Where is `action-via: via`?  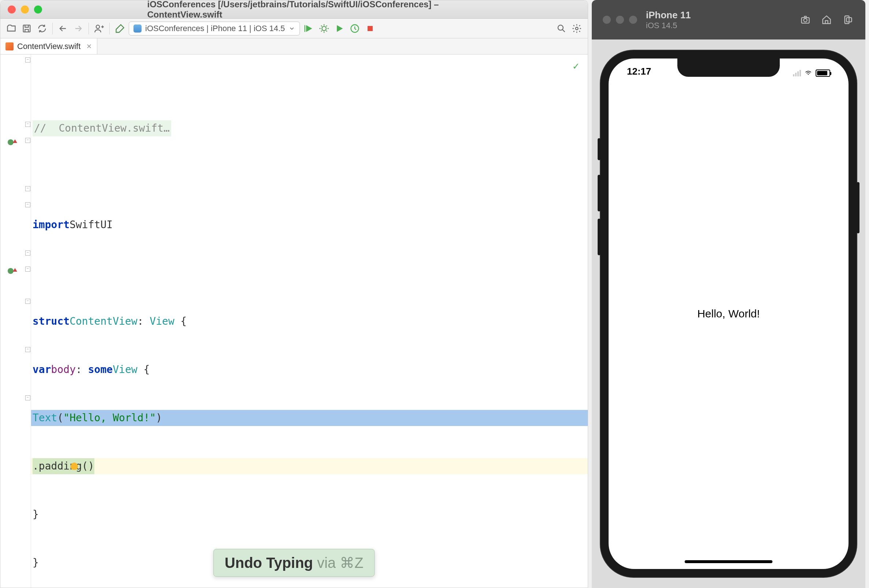
action-via: via is located at coordinates (326, 563).